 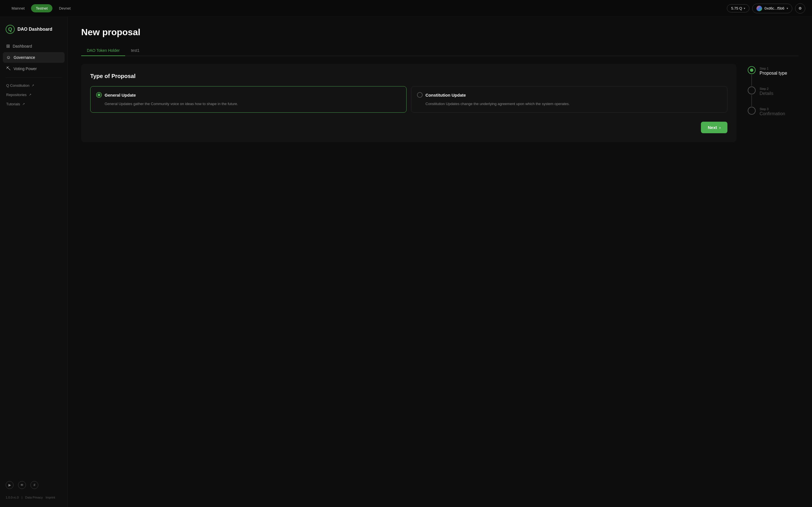 What do you see at coordinates (773, 76) in the screenshot?
I see `step-item-proposal-type: Step 1 Proposal type` at bounding box center [773, 76].